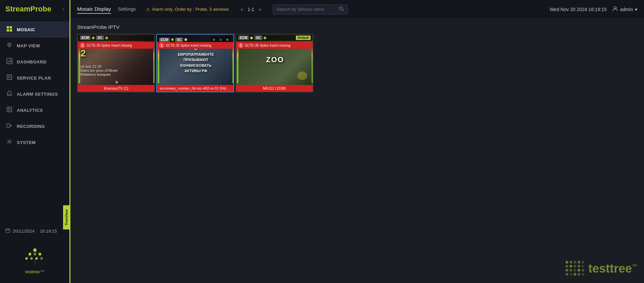 This screenshot has height=283, width=644. Describe the element at coordinates (35, 272) in the screenshot. I see `testtree-text: testtree™` at that location.